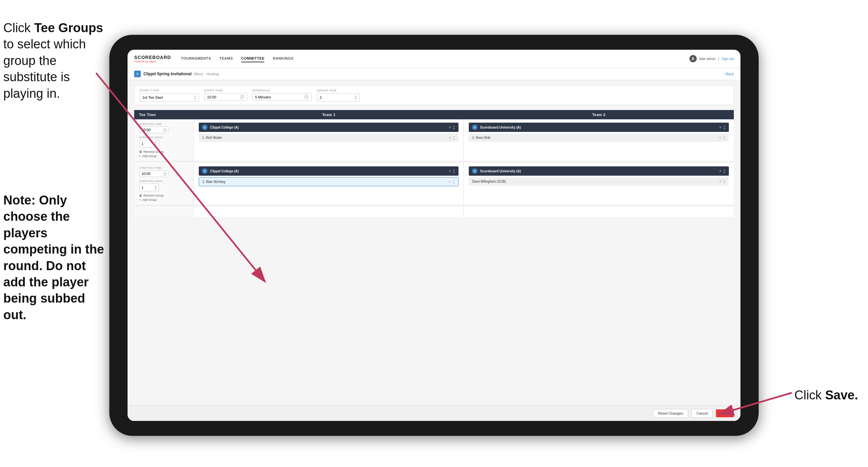 The image size is (868, 467). Describe the element at coordinates (724, 127) in the screenshot. I see `team2-arrows-1: ▲▼` at that location.